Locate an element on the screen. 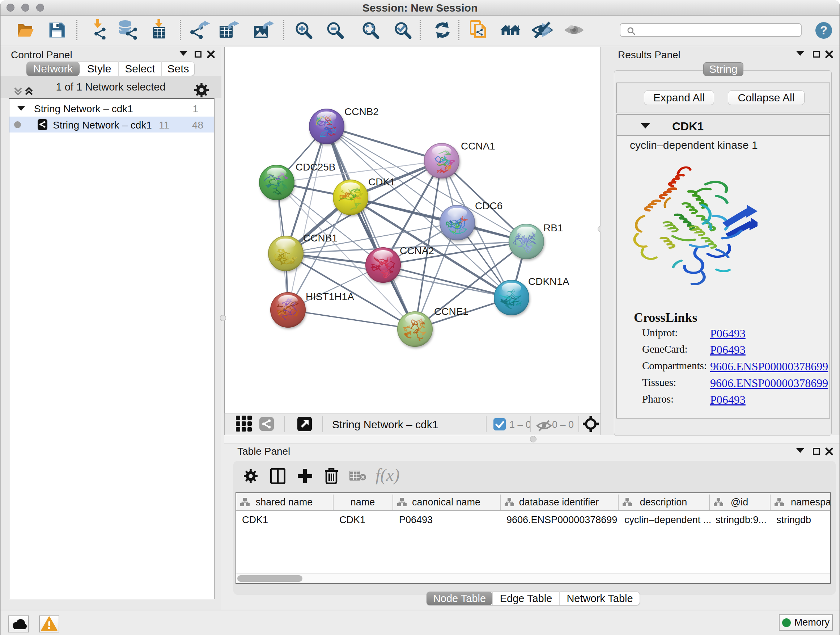 The height and width of the screenshot is (635, 840). svg-text: CCNB2 is located at coordinates (362, 112).